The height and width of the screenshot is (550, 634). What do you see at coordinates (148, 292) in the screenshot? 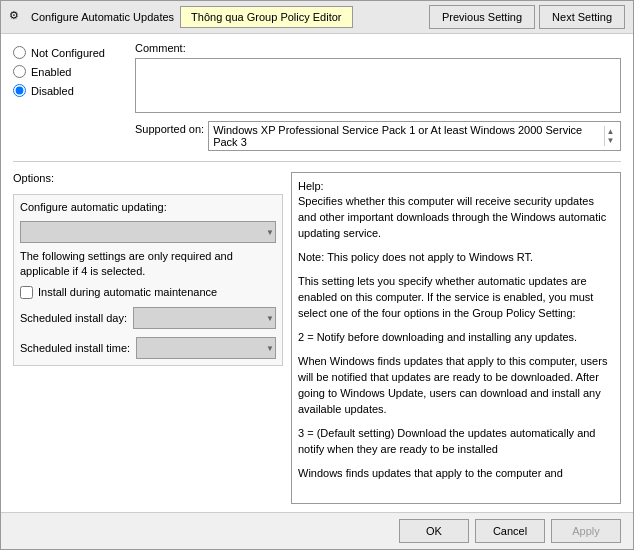
I see `install-maintenance-checkbox-row: Install during automatic maintenance` at bounding box center [148, 292].